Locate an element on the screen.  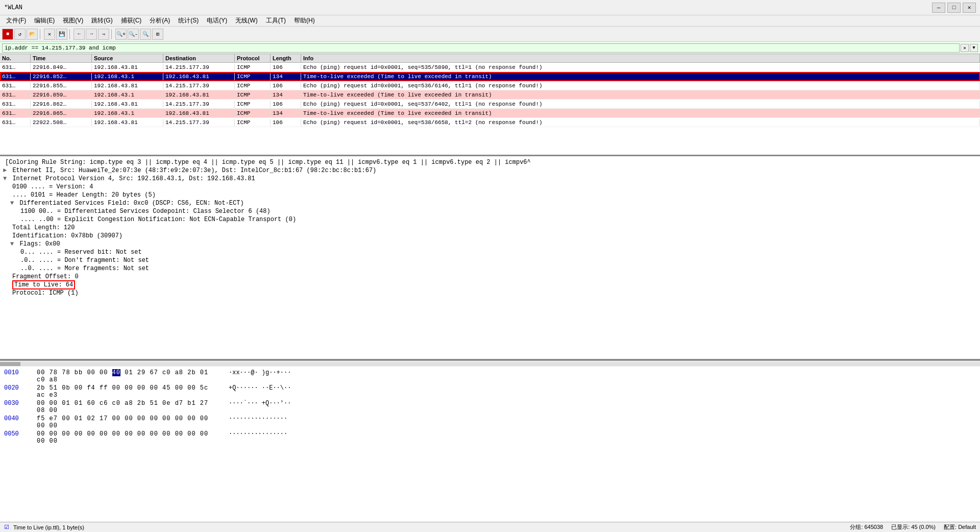
cell-info: Echo (ping) request id=0x0001, seq=537/6… is located at coordinates (641, 104).